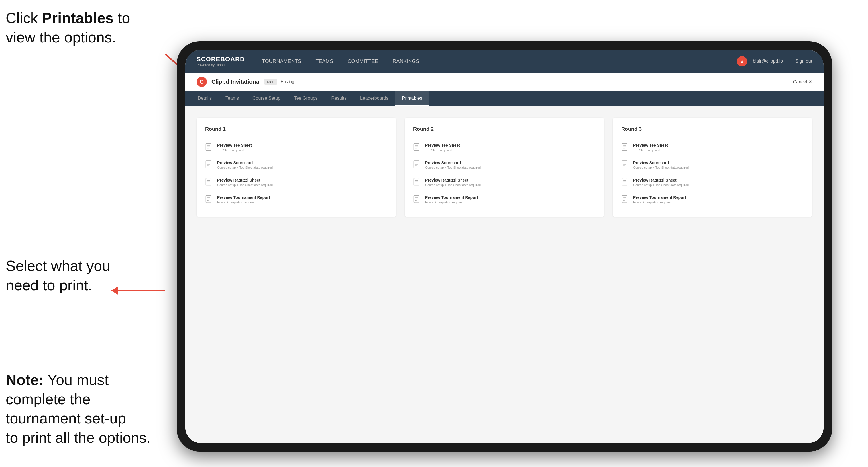 The width and height of the screenshot is (868, 467). Describe the element at coordinates (306, 99) in the screenshot. I see `tab-tee-groups: Tee Groups` at that location.